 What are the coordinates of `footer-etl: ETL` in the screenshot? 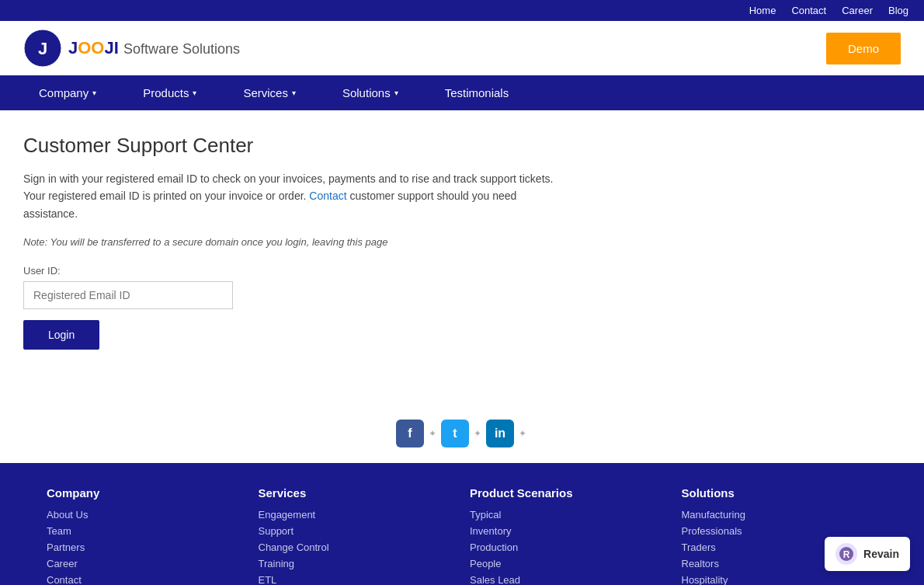 It's located at (357, 580).